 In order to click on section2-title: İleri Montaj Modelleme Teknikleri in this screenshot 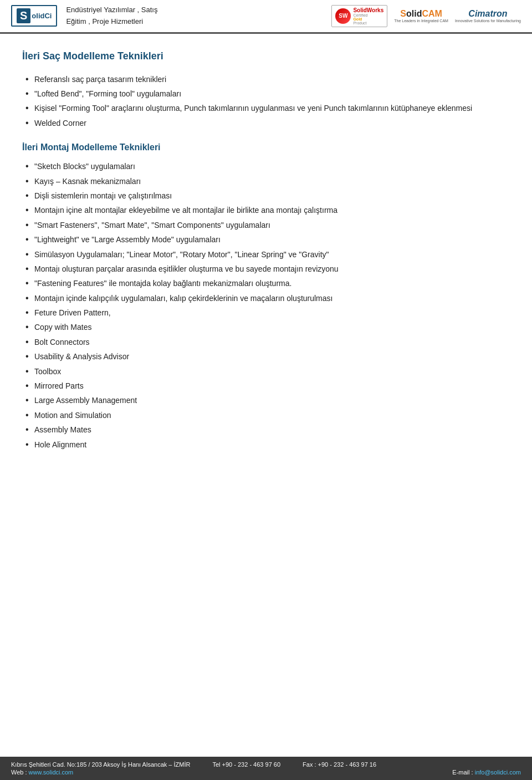, I will do `click(266, 147)`.